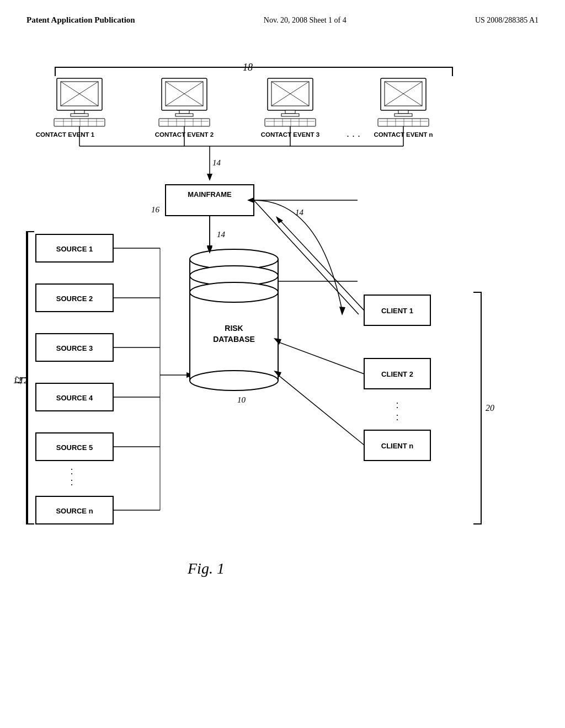 This screenshot has height=728, width=565. What do you see at coordinates (74, 349) in the screenshot?
I see `source-3-label: SOURCE 3` at bounding box center [74, 349].